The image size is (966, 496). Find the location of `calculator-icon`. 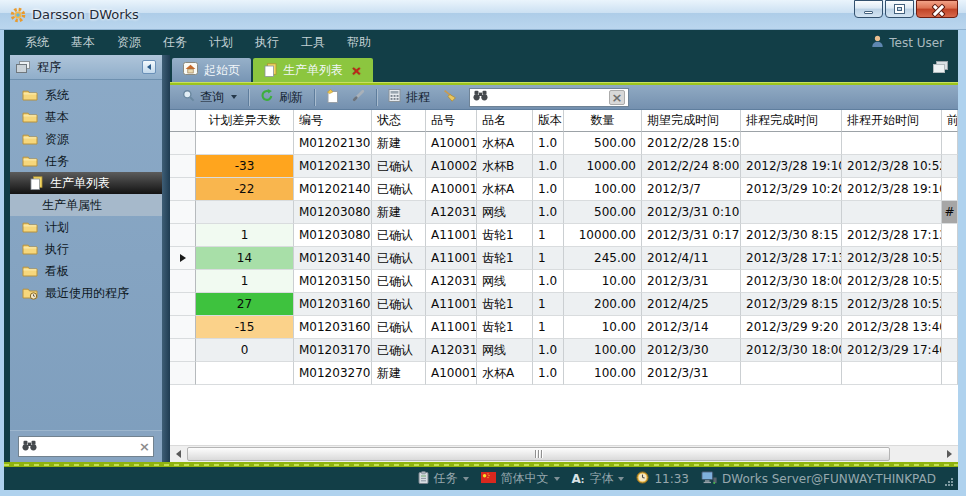

calculator-icon is located at coordinates (394, 97).